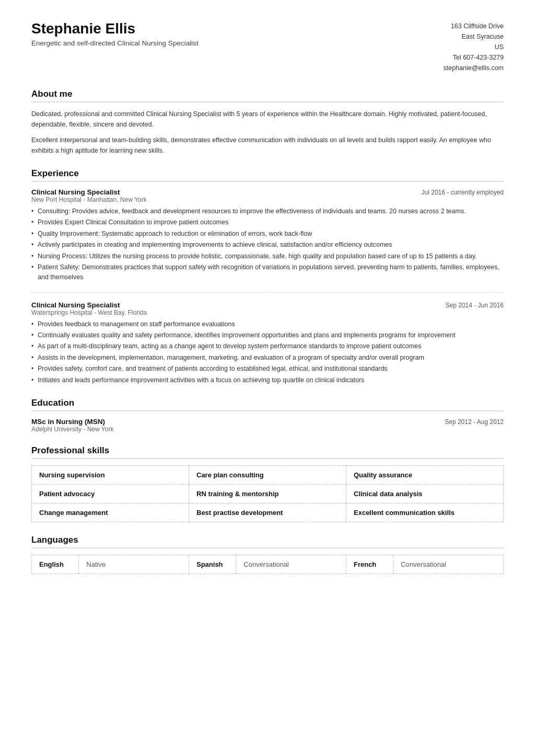  Describe the element at coordinates (111, 494) in the screenshot. I see `skill-patient-advocacy: Patient advocacy` at that location.